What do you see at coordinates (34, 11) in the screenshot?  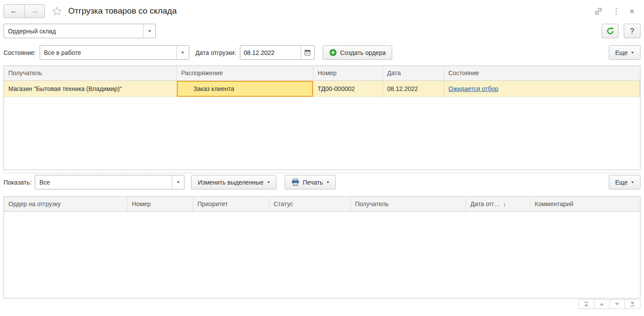 I see `forward-button: →` at bounding box center [34, 11].